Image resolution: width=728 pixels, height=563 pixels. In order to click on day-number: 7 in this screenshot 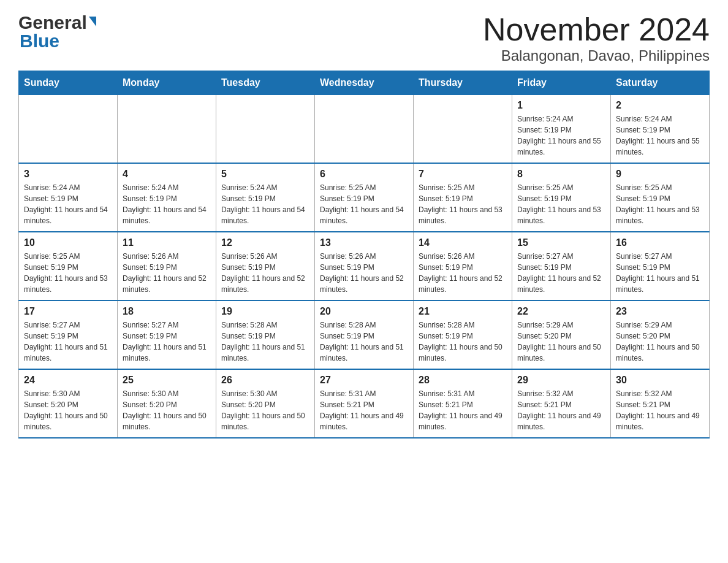, I will do `click(463, 174)`.